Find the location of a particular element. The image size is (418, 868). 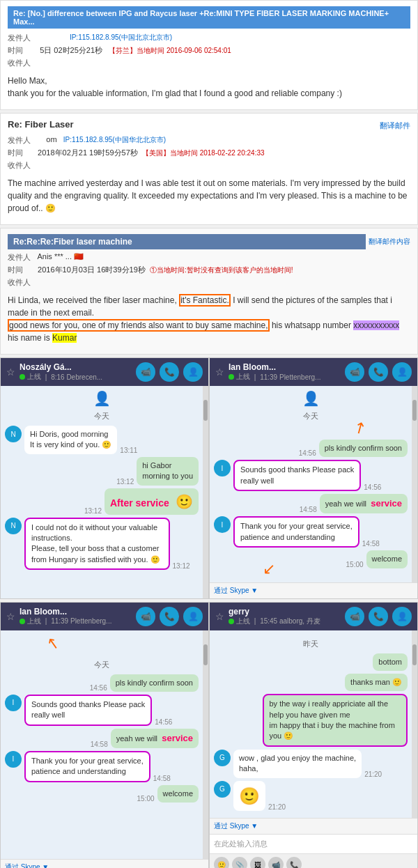

time-label: 时间 is located at coordinates (22, 50).